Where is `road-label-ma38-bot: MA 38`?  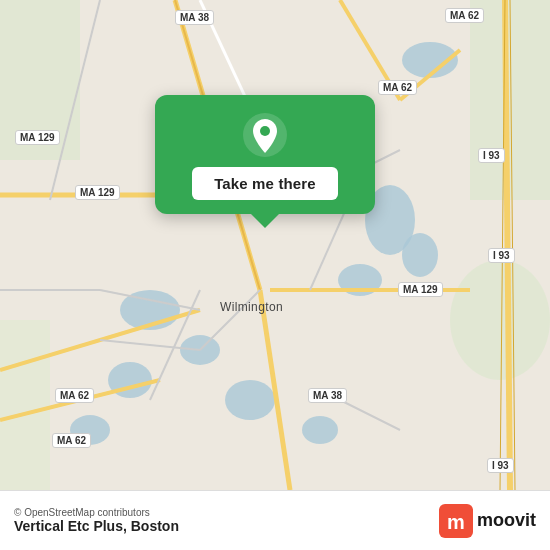 road-label-ma38-bot: MA 38 is located at coordinates (328, 396).